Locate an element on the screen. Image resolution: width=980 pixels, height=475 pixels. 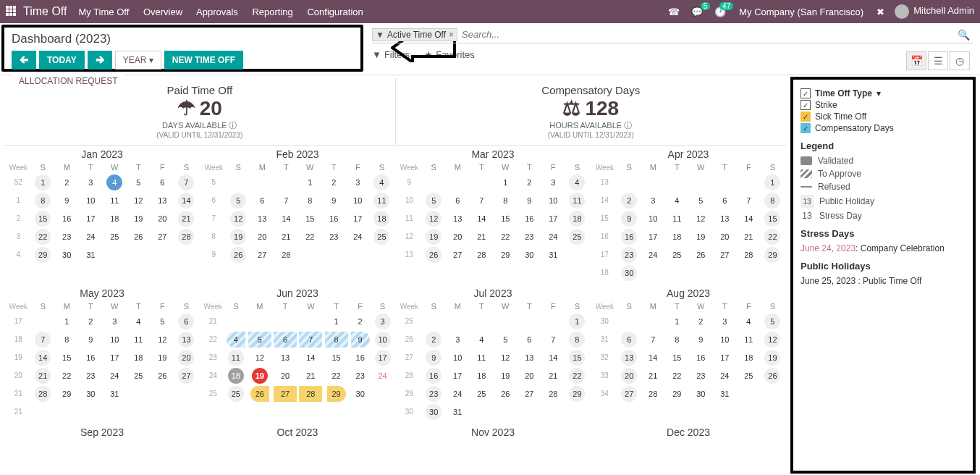
info-icon: ⓘ is located at coordinates (233, 125).